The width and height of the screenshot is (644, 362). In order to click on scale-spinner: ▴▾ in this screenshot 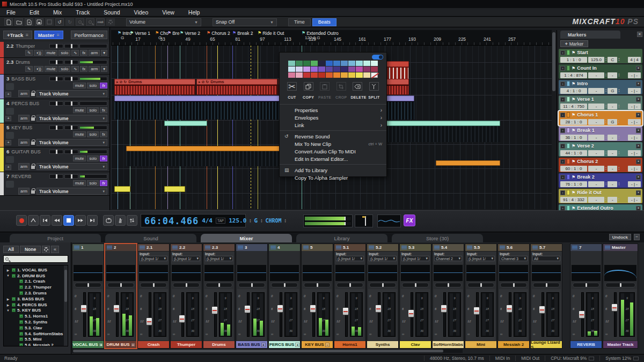, I will do `click(286, 221)`.